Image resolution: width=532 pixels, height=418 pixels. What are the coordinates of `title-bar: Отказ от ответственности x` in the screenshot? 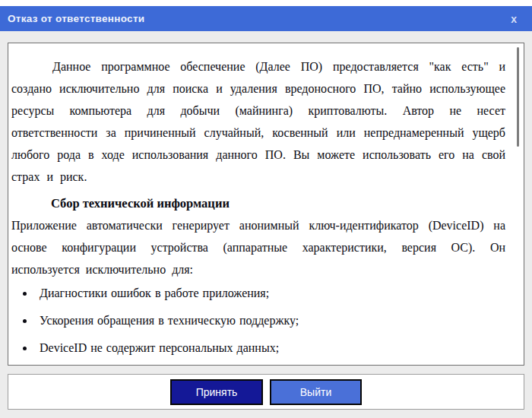 It's located at (266, 18).